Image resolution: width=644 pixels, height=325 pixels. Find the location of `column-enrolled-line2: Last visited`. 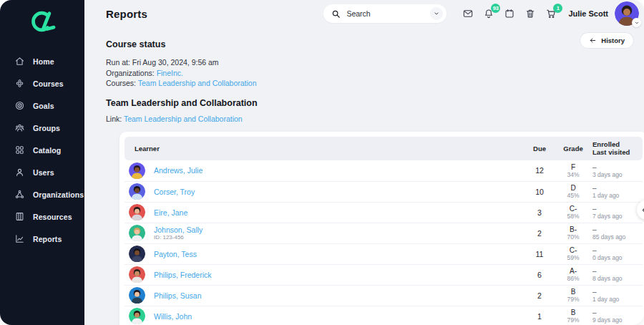

column-enrolled-line2: Last visited is located at coordinates (618, 152).